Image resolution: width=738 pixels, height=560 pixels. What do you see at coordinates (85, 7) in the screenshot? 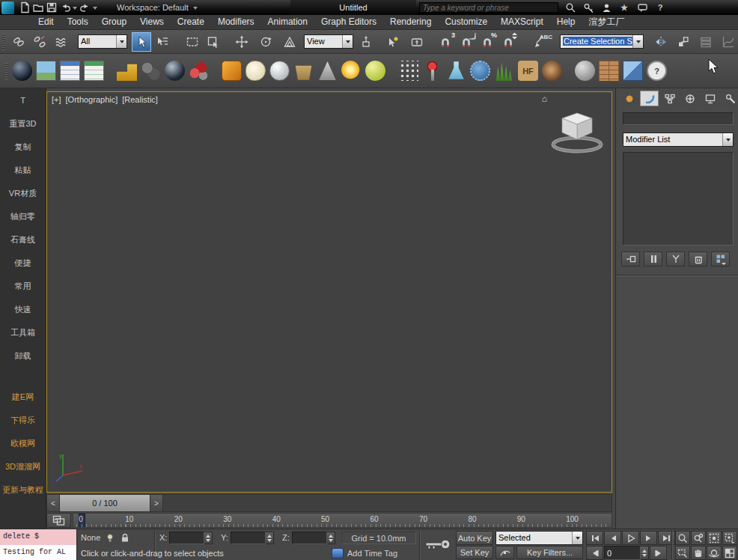
I see `redo-button` at bounding box center [85, 7].